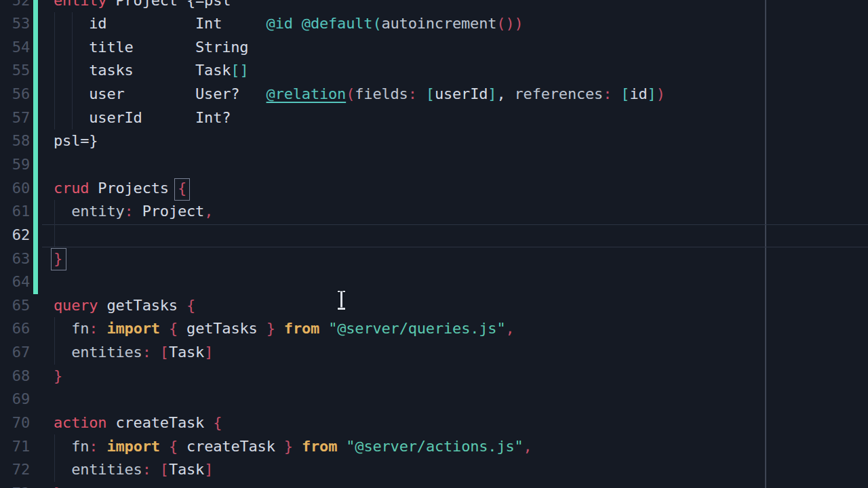 This screenshot has width=868, height=488. Describe the element at coordinates (293, 447) in the screenshot. I see `code-line-content: fn: import { createTask } from "@server/…` at that location.